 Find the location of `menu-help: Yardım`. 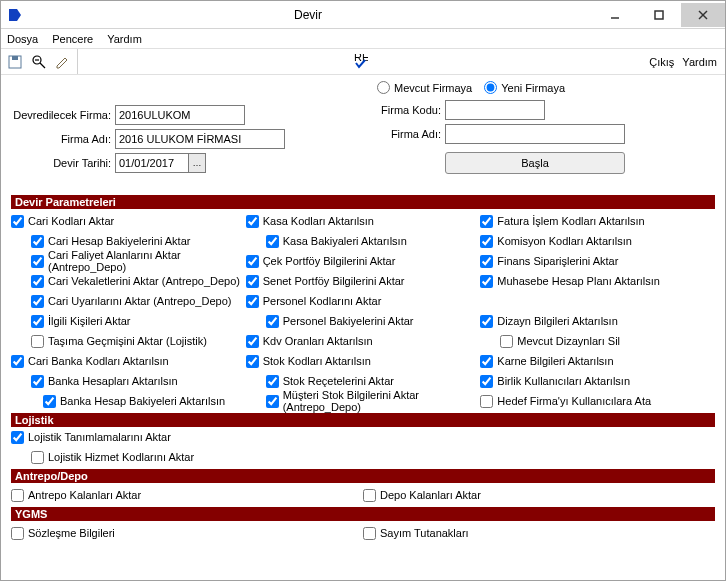

menu-help: Yardım is located at coordinates (124, 39).